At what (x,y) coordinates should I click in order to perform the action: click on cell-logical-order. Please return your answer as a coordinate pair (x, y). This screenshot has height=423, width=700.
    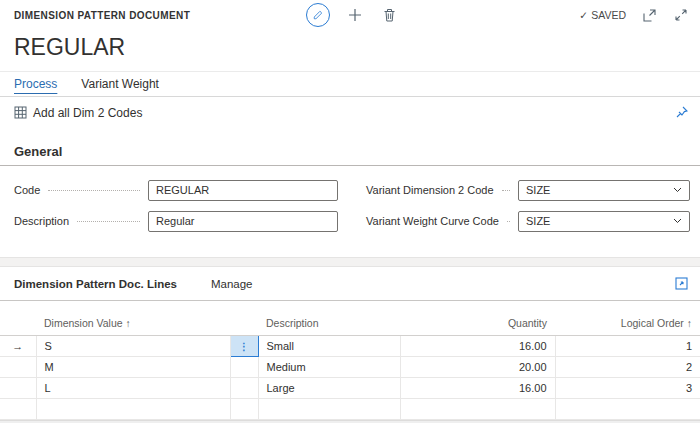
    Looking at the image, I should click on (628, 410).